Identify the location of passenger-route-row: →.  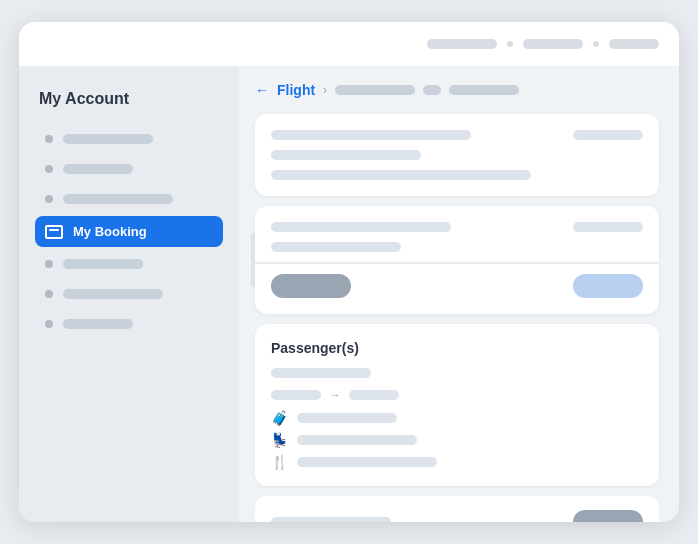
(457, 395).